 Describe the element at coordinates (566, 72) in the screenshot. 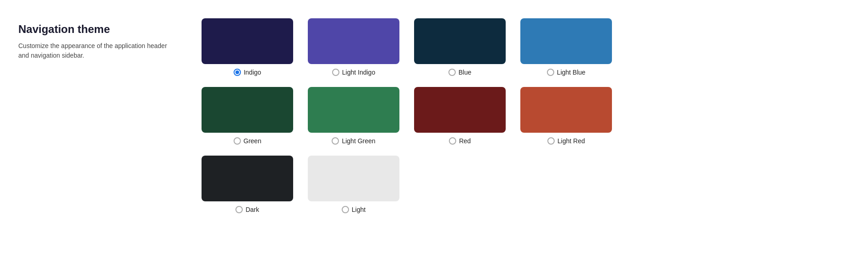

I see `color-label-light-blue: Light Blue` at that location.